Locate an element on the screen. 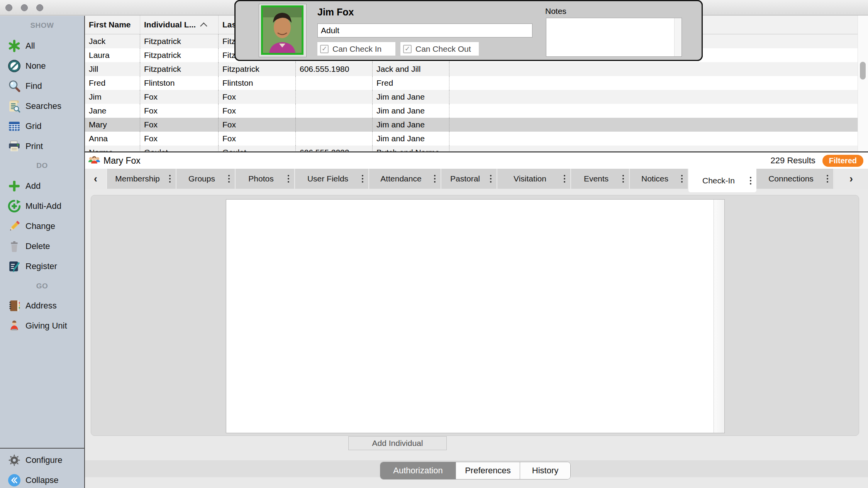  table-row-selected: MaryFoxFoxJim and Jane is located at coordinates (471, 125).